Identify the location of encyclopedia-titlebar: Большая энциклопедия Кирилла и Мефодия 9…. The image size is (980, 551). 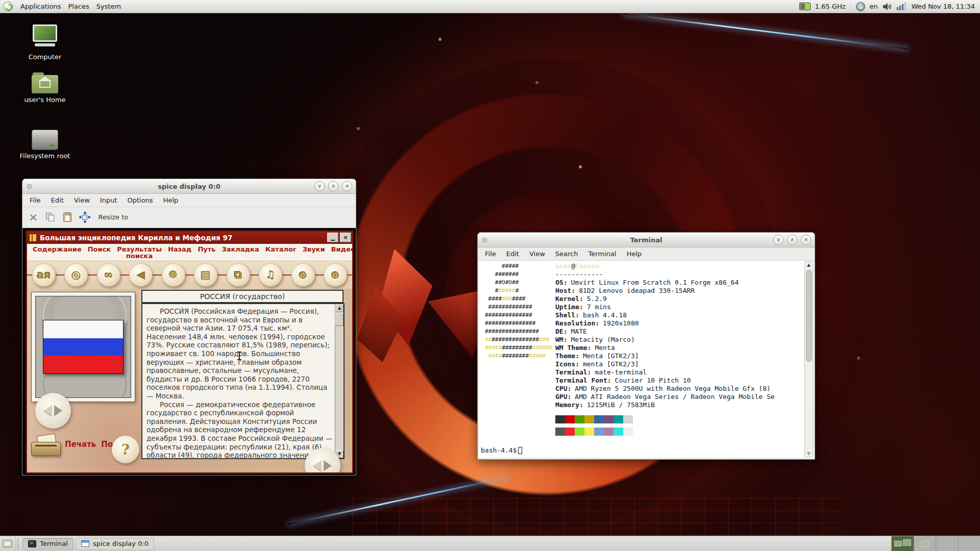
(190, 238).